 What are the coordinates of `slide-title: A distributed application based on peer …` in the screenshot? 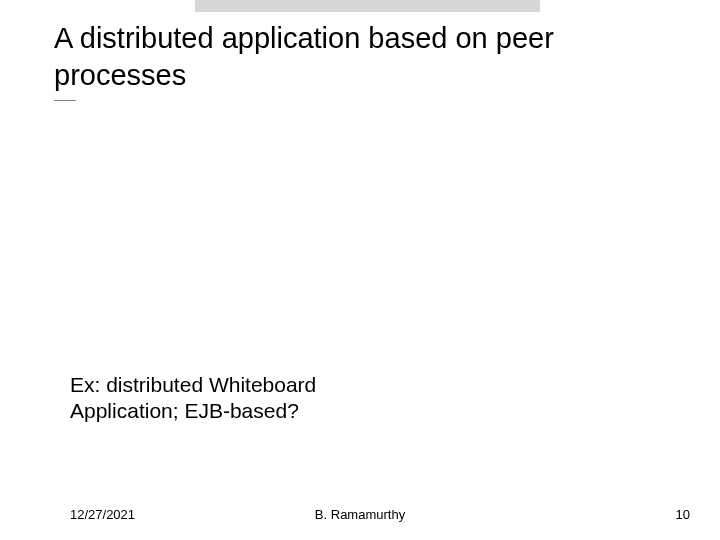 It's located at (354, 57).